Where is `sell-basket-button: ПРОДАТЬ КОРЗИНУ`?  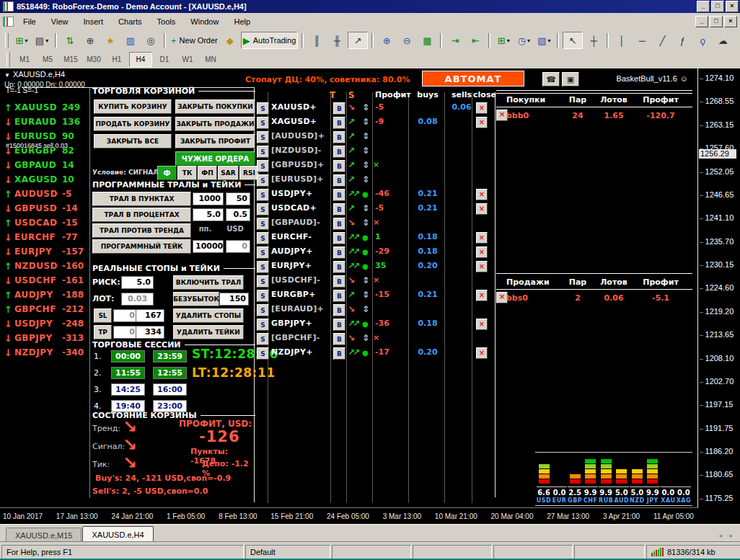
sell-basket-button: ПРОДАТЬ КОРЗИНУ is located at coordinates (133, 124).